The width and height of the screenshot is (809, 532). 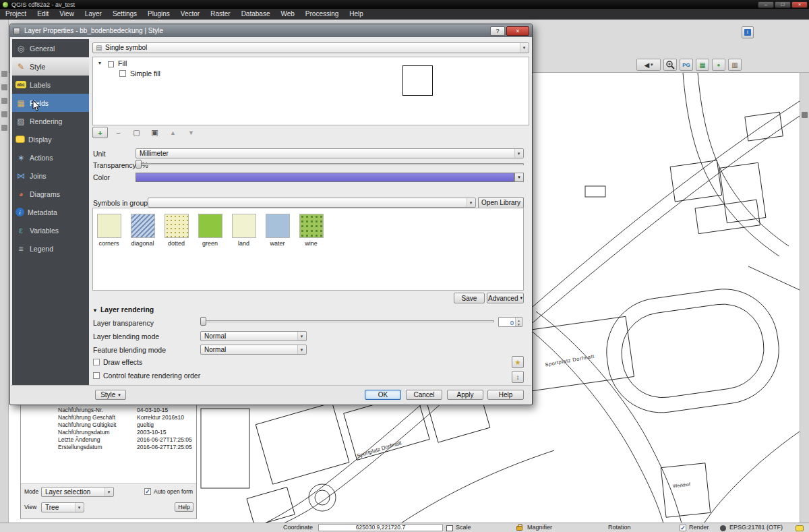 I want to click on menu-layer: Layer, so click(x=93, y=14).